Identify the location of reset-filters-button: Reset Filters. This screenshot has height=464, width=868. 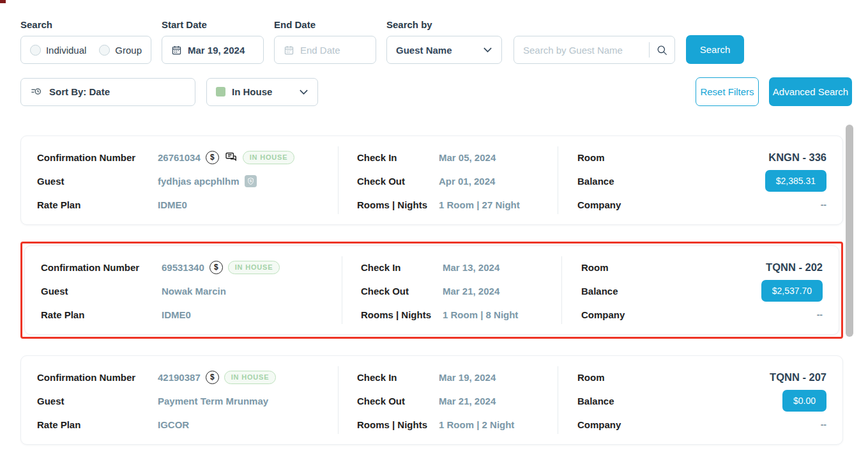
(727, 92).